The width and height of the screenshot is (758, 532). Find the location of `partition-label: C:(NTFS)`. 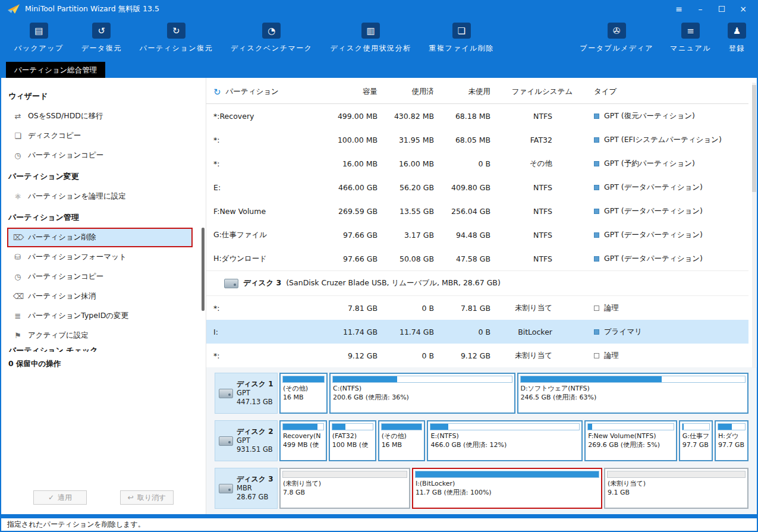

partition-label: C:(NTFS) is located at coordinates (422, 389).